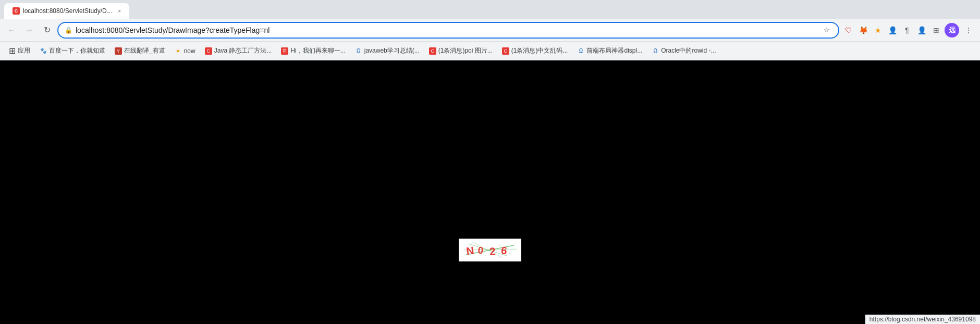 The width and height of the screenshot is (980, 324). Describe the element at coordinates (490, 250) in the screenshot. I see `captcha-svg: N 0 2 6` at that location.